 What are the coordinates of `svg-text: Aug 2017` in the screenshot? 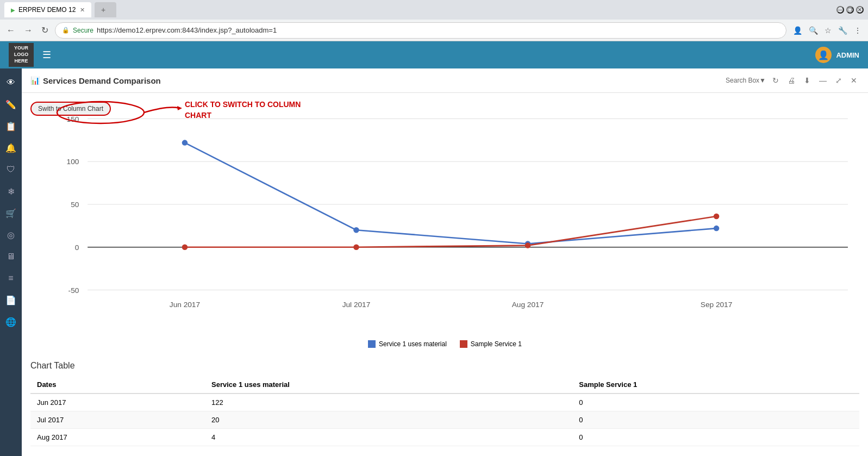 It's located at (528, 304).